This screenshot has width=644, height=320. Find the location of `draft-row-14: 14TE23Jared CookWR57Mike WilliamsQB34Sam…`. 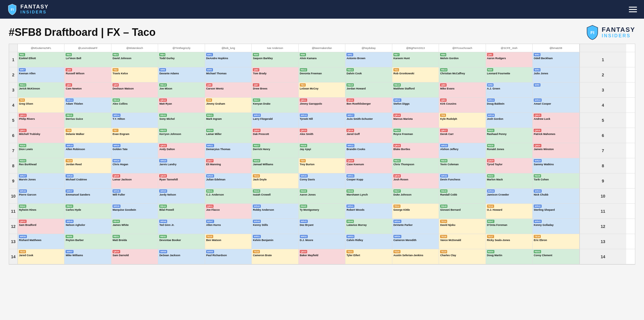

draft-row-14: 14TE23Jared CookWR57Mike WilliamsQB34Sam… is located at coordinates (322, 257).